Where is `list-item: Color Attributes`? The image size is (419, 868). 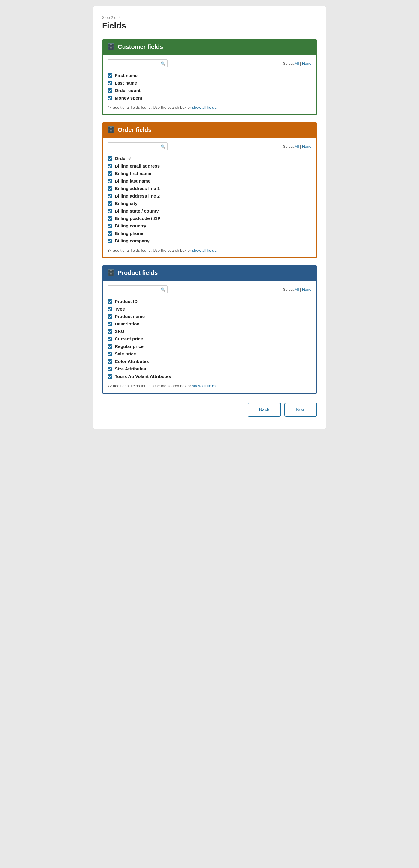
list-item: Color Attributes is located at coordinates (210, 361).